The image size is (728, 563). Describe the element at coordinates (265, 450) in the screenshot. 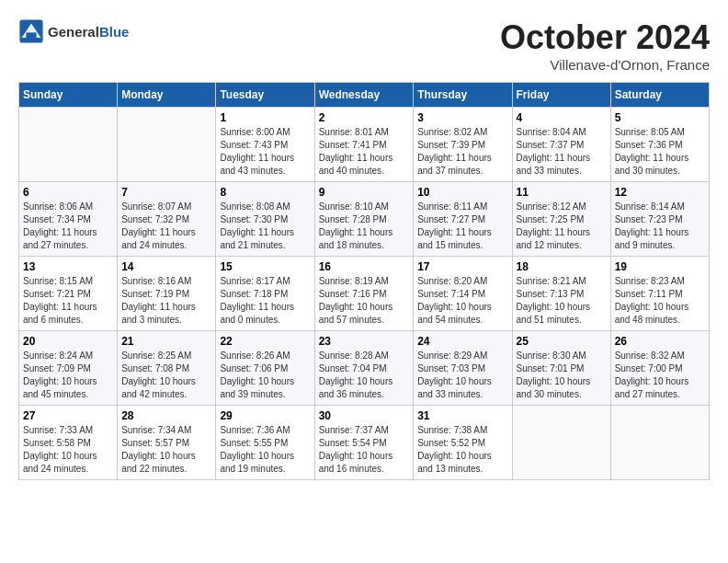

I see `day-info: Sunrise: 7:36 AM Sunset: 5:55 PM Dayligh…` at that location.